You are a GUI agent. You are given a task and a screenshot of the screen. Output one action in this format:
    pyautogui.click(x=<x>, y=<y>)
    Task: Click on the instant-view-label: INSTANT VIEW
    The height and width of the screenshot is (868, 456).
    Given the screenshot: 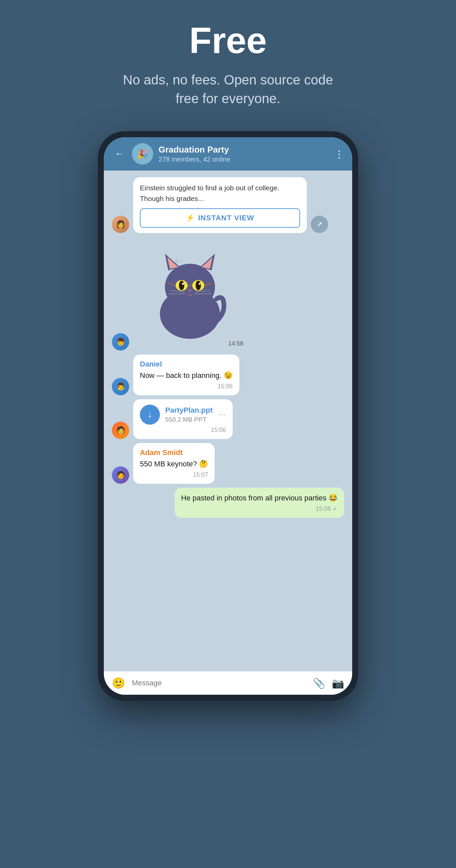 What is the action you would take?
    pyautogui.click(x=226, y=218)
    